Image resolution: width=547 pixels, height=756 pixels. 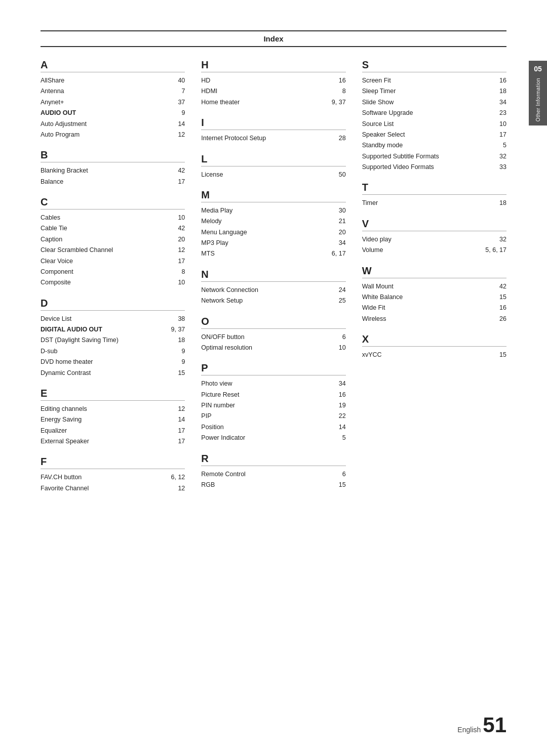 What do you see at coordinates (65, 441) in the screenshot?
I see `entry-name: External Speaker` at bounding box center [65, 441].